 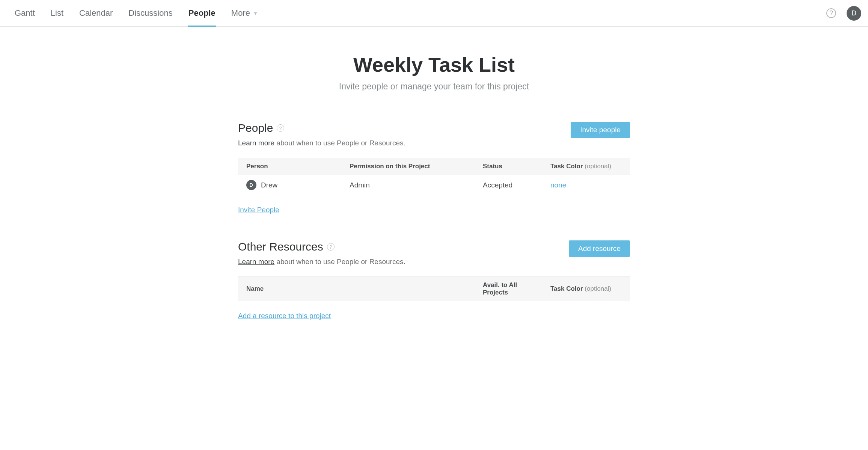 What do you see at coordinates (434, 14) in the screenshot?
I see `top-nav-bar: Gantt List Calendar Discussions People M…` at bounding box center [434, 14].